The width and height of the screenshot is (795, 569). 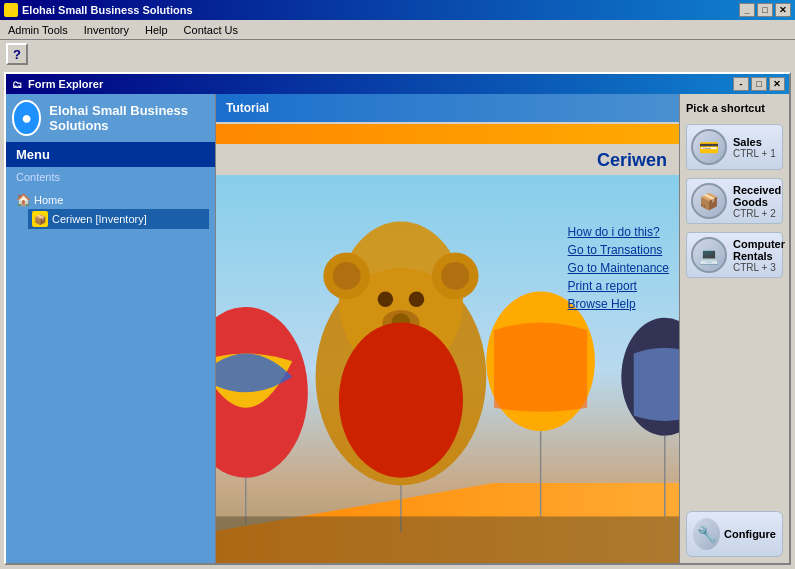 I want to click on title-bar: ⚡ Elohai Small Business Solutions _ □ ✕, so click(x=398, y=10).